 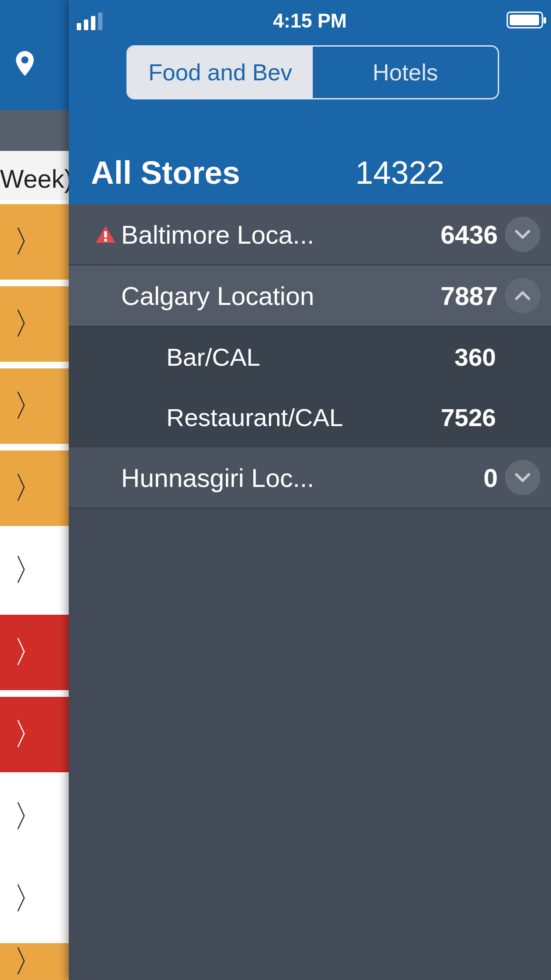 I want to click on segmented-control: Food and Bev Hotels, so click(x=313, y=72).